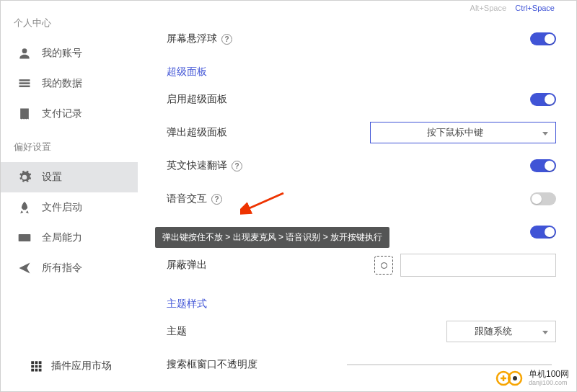  I want to click on enable-panel-label: 启用超级面板, so click(197, 99).